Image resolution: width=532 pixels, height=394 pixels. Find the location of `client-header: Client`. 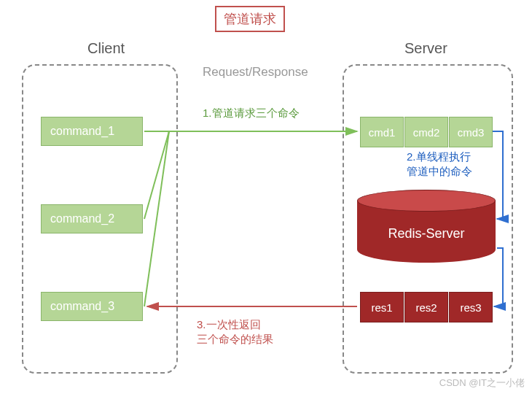

client-header: Client is located at coordinates (106, 48).